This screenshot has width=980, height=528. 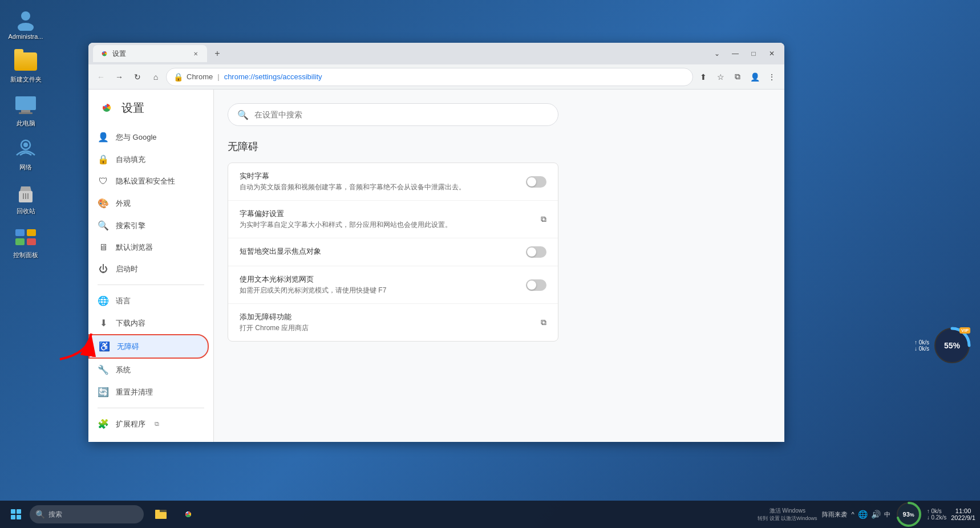 I want to click on nav-icon-startup: ⏻, so click(x=103, y=269).